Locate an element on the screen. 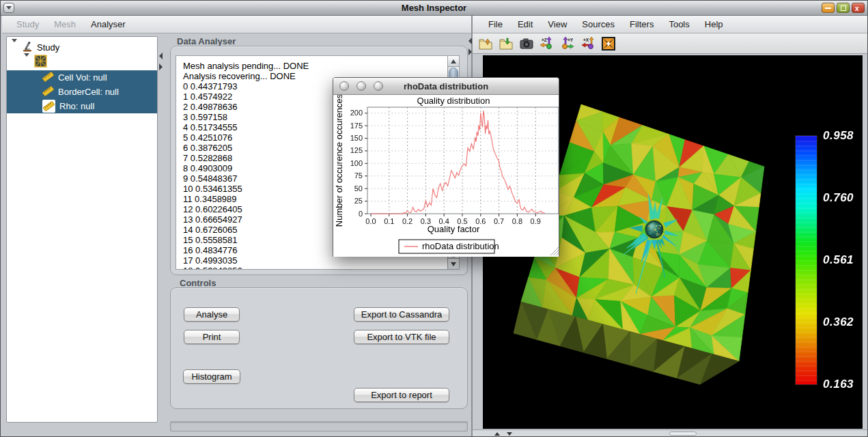 The image size is (868, 437). scroll-down-button is located at coordinates (453, 264).